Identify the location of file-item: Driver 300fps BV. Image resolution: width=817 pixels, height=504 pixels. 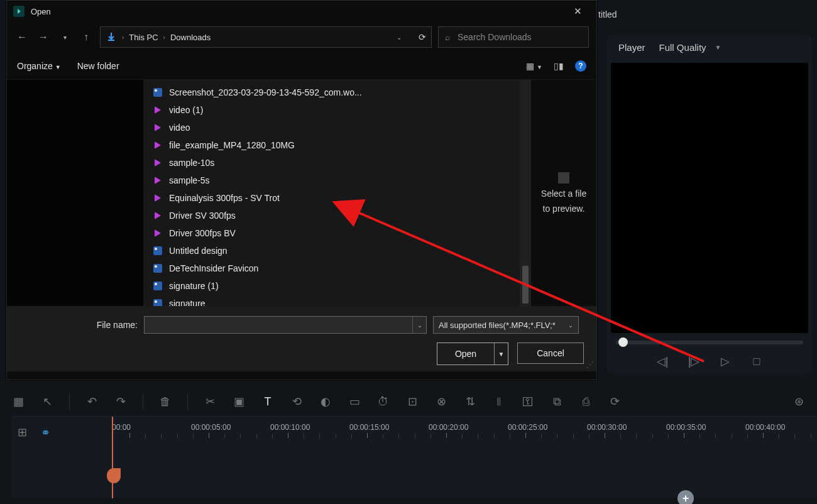
(337, 233).